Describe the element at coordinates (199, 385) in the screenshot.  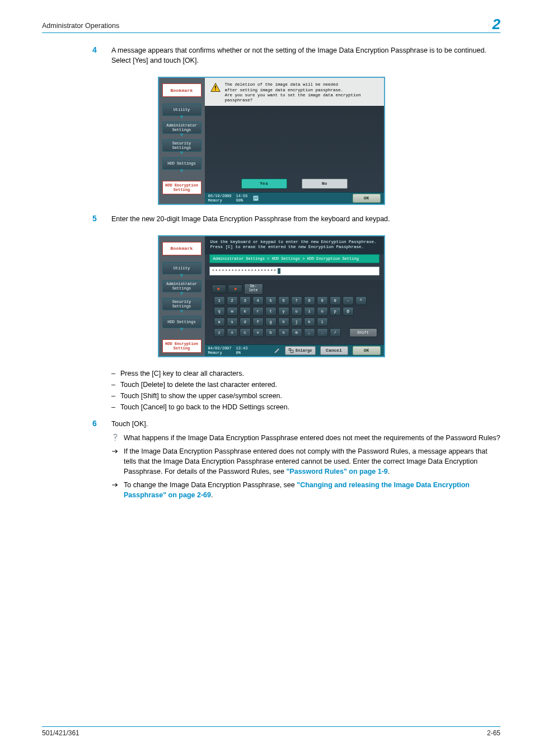
I see `note-item: Touch [Delete] to delete the last charac…` at that location.